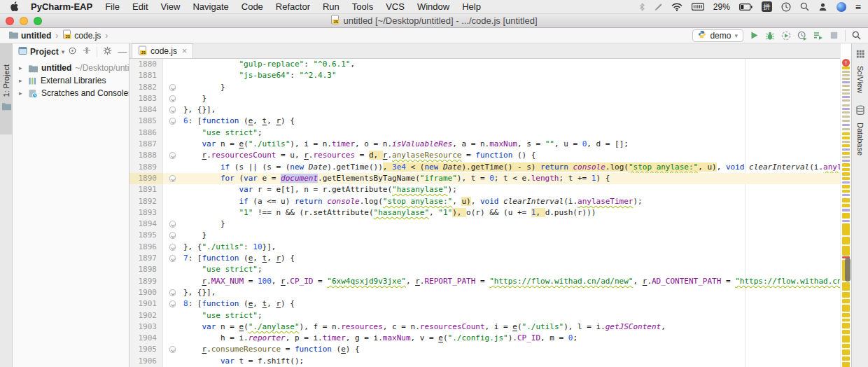 The image size is (868, 367). Describe the element at coordinates (848, 270) in the screenshot. I see `scrollbar-thumb` at that location.